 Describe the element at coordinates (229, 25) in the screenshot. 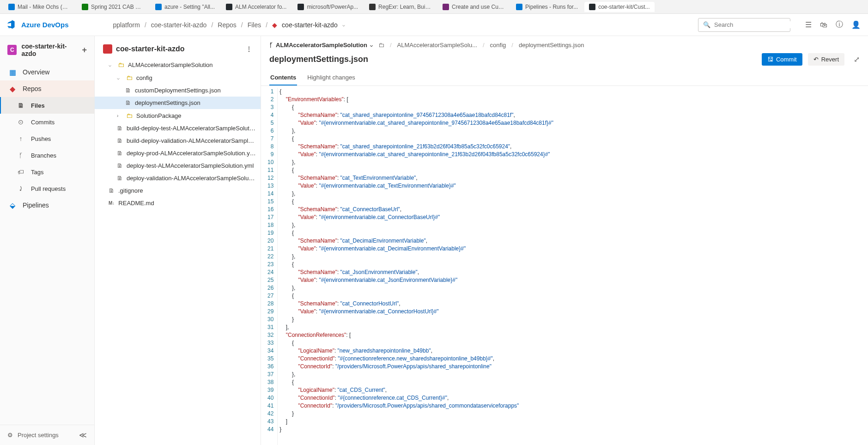

I see `breadcrumbs: pplatform / coe-starter-kit-azdo / Repos…` at that location.